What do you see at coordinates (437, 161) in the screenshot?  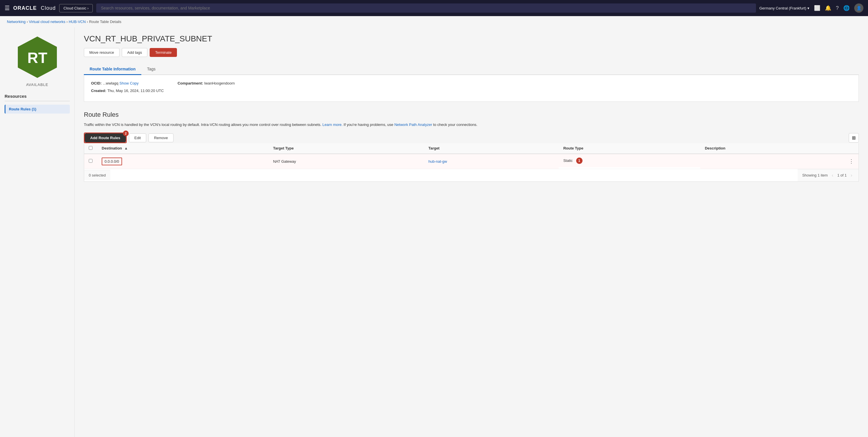 I see `target-link: hub-nat-gw` at bounding box center [437, 161].